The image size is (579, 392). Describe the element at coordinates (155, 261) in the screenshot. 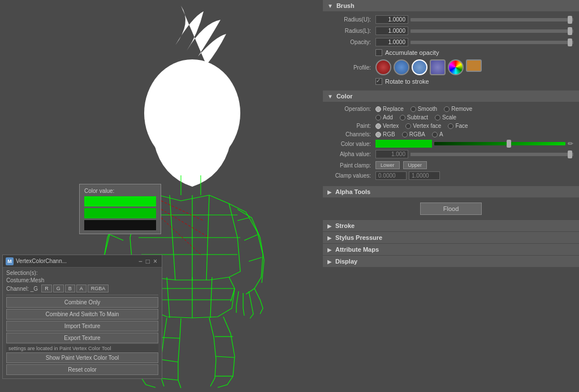

I see `vcc-close-button: ×` at that location.